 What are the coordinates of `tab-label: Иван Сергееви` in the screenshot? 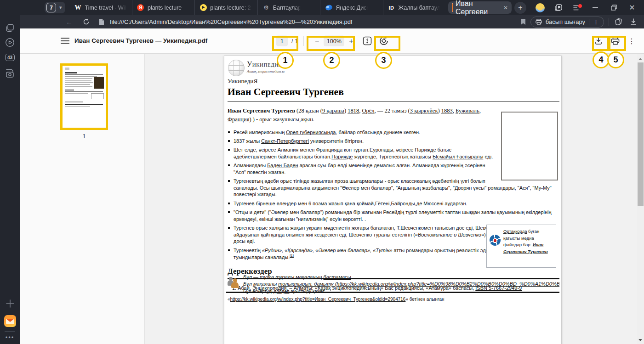 It's located at (479, 8).